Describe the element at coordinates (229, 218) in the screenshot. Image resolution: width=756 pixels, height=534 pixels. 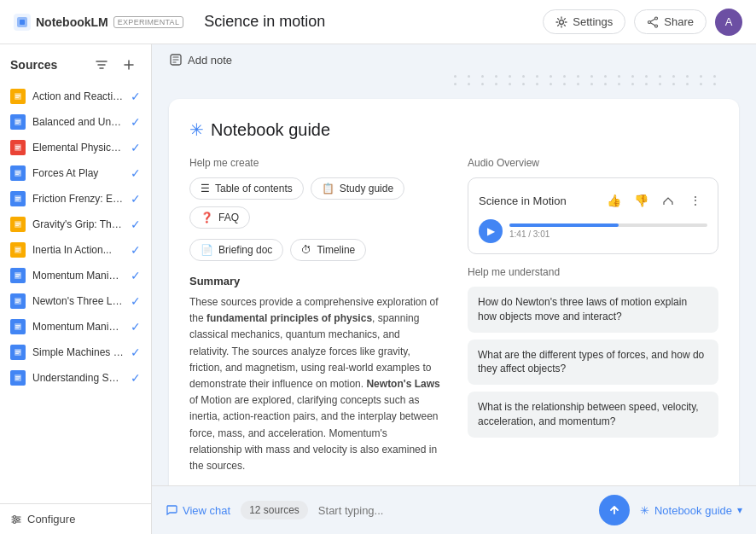
I see `chip-label: FAQ` at that location.